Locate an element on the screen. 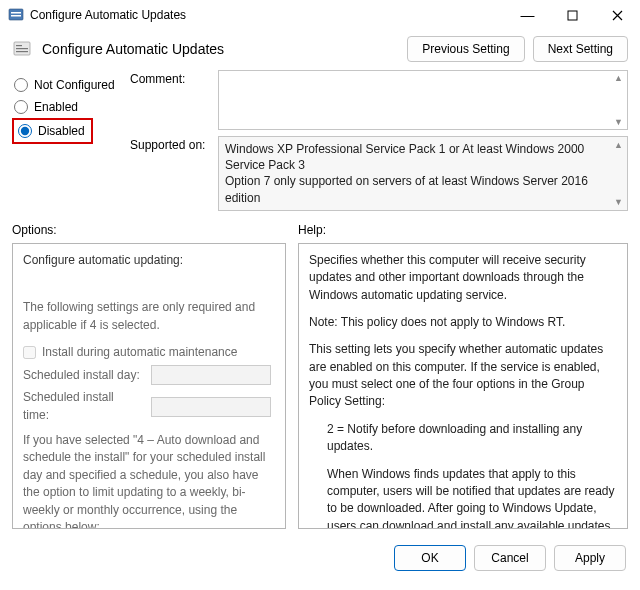 The width and height of the screenshot is (640, 590). scheduled-day-label: Scheduled install day: is located at coordinates (83, 376).